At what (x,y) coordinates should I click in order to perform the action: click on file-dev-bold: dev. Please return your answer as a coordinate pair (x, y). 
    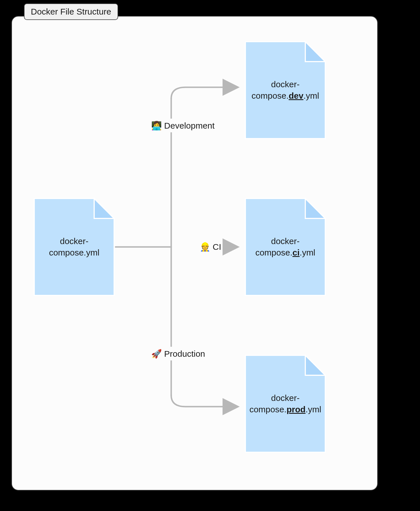
    Looking at the image, I should click on (296, 96).